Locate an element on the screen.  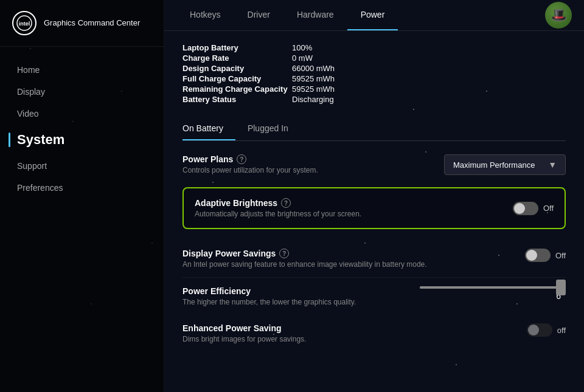
intel-logo: intel is located at coordinates (24, 23).